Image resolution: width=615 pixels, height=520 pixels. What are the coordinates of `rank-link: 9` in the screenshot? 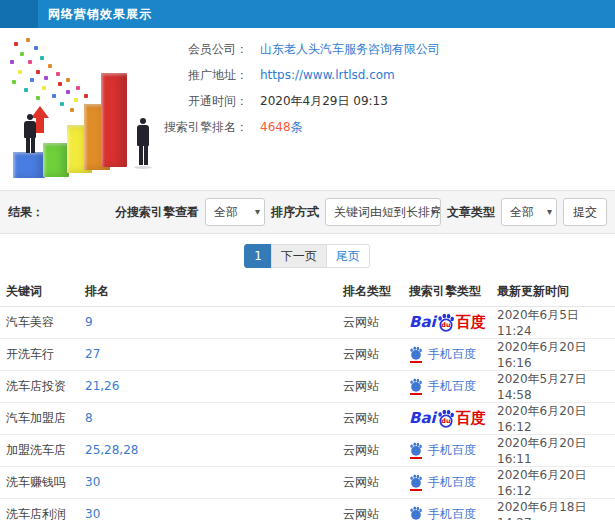 It's located at (89, 322).